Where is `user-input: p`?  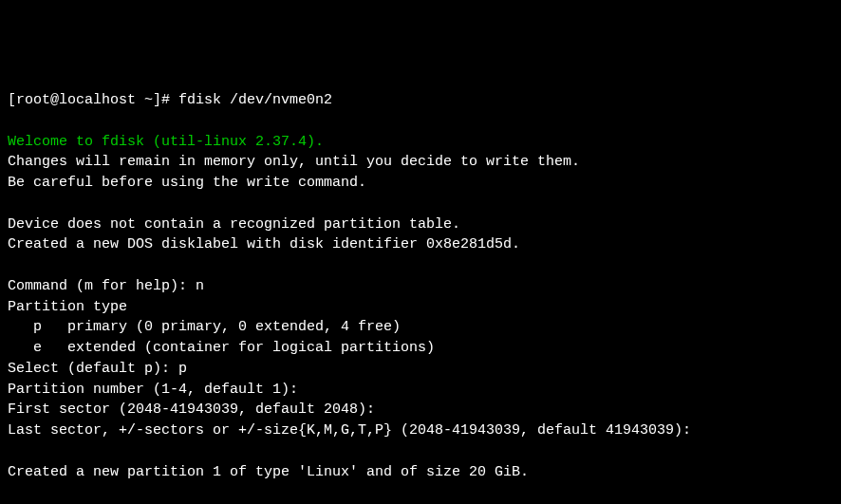 user-input: p is located at coordinates (182, 368).